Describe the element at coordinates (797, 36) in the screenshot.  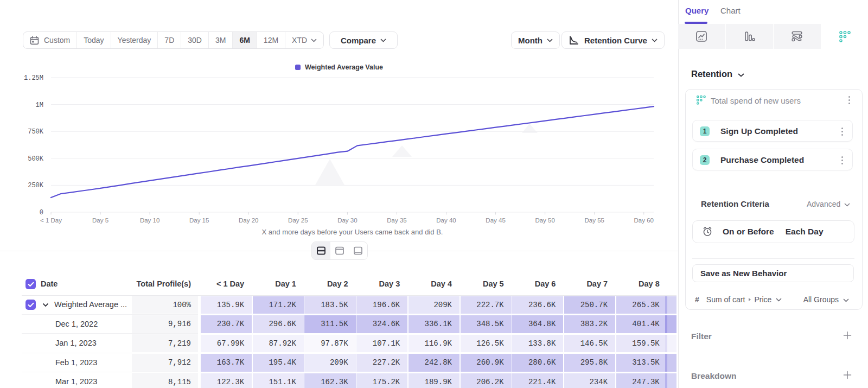
I see `chart-type-flows` at that location.